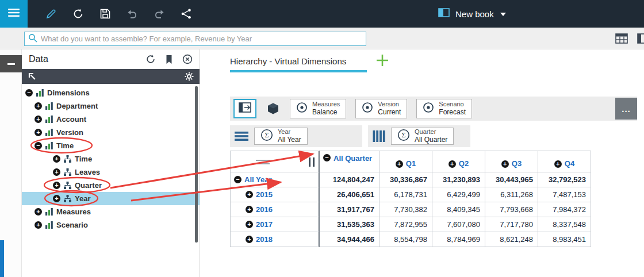  I want to click on save-icon, so click(105, 14).